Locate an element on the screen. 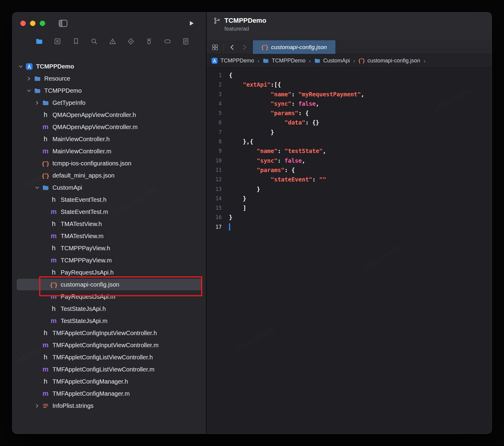  folder-icon is located at coordinates (45, 188).